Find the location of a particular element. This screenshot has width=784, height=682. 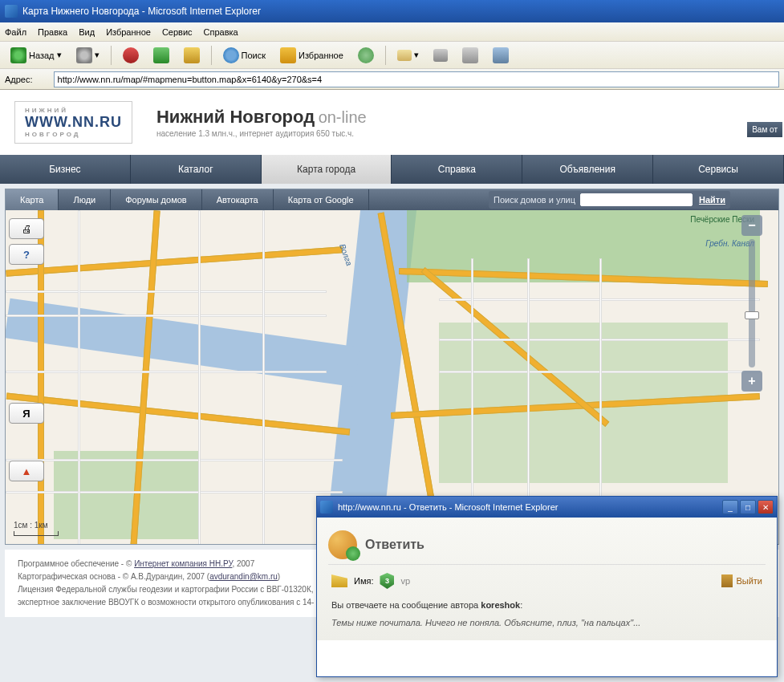

nav-services: Сервисы is located at coordinates (719, 169).